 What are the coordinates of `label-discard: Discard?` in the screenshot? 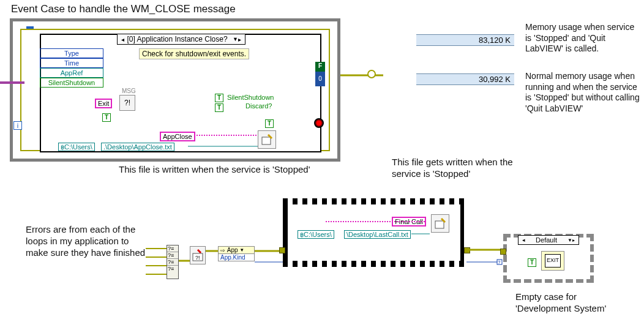 It's located at (258, 106).